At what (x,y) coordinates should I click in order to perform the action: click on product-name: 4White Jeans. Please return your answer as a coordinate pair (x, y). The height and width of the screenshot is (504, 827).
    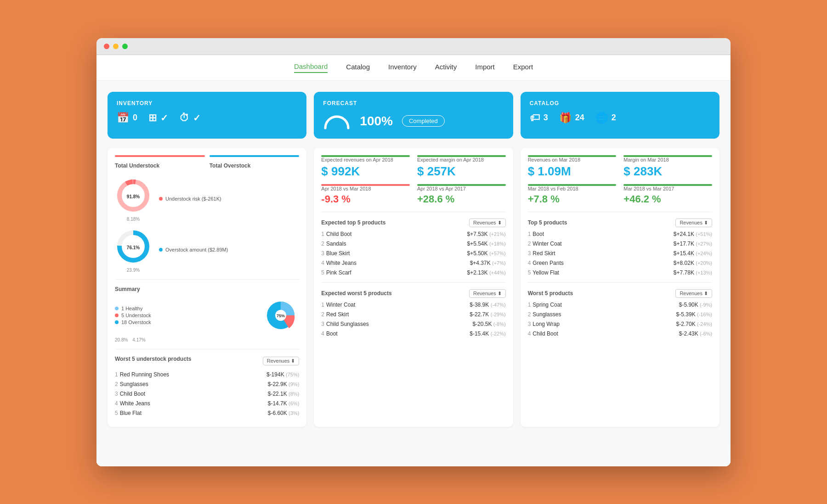
    Looking at the image, I should click on (132, 403).